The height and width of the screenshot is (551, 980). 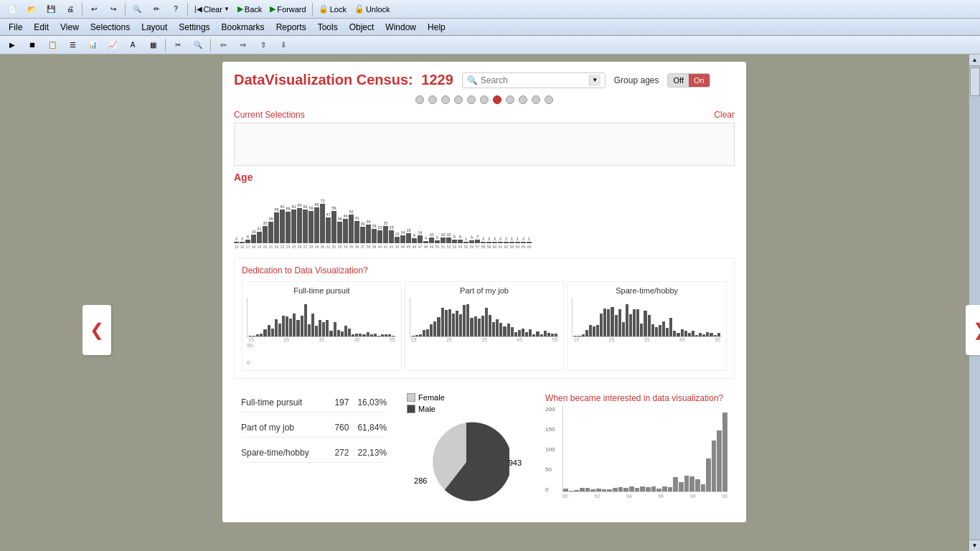 I want to click on age-bar-col: 52, so click(x=352, y=227).